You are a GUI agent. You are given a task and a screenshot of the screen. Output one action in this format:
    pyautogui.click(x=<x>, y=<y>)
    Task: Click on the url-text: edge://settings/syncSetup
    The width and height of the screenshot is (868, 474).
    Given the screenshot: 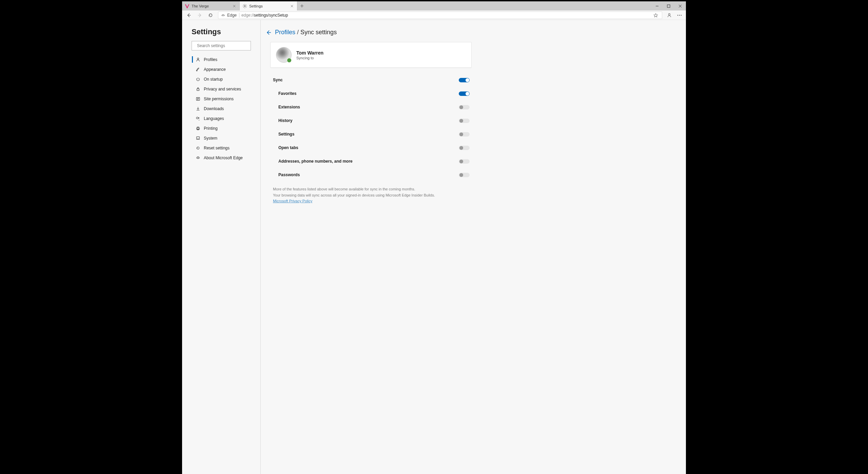 What is the action you would take?
    pyautogui.click(x=446, y=15)
    